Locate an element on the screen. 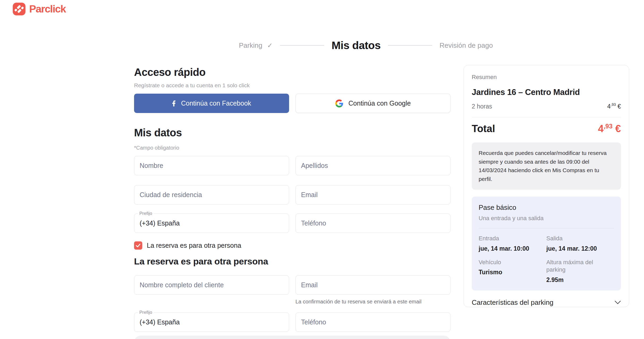  vehiculo-value: Turismo is located at coordinates (511, 272).